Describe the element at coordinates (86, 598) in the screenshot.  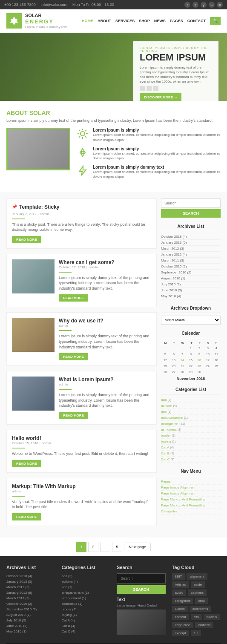
I see `footer-cat-item: arrangement (1)` at that location.